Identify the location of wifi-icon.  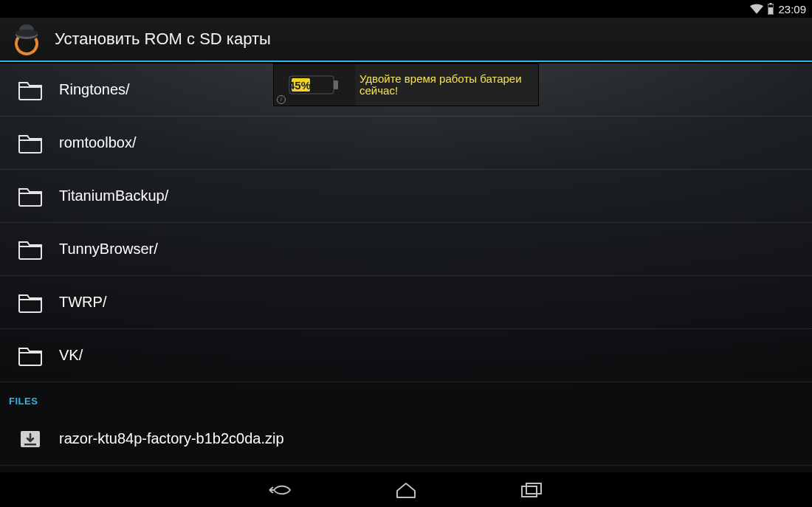
(757, 9).